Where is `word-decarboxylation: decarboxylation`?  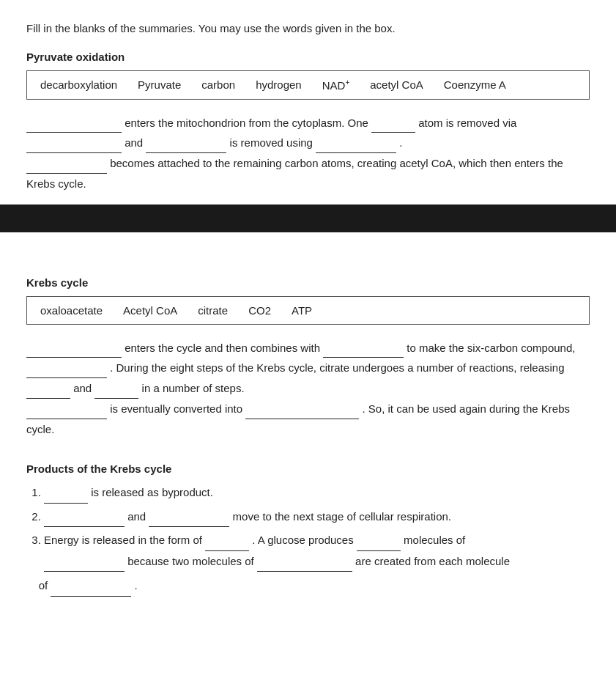 word-decarboxylation: decarboxylation is located at coordinates (79, 85).